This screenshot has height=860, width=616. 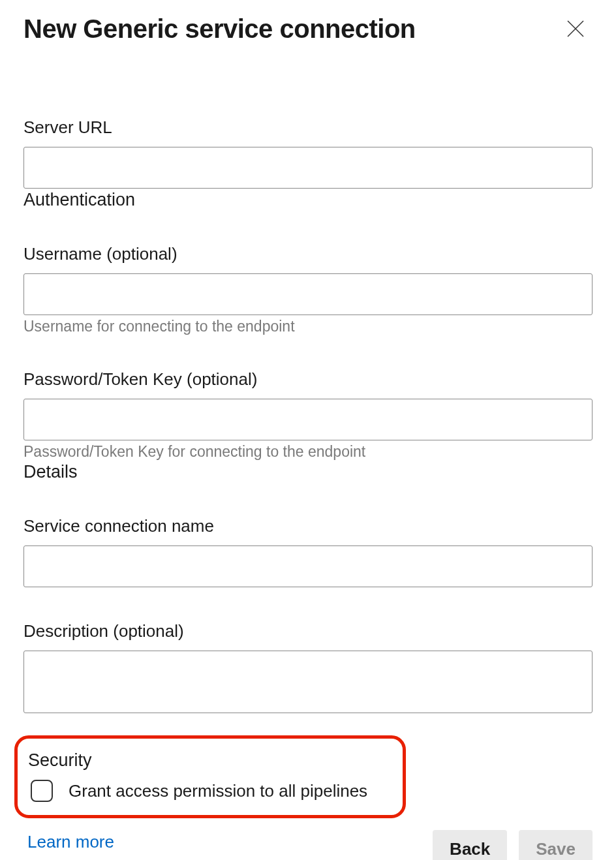 What do you see at coordinates (308, 552) in the screenshot?
I see `connection-name-field: Service connection name` at bounding box center [308, 552].